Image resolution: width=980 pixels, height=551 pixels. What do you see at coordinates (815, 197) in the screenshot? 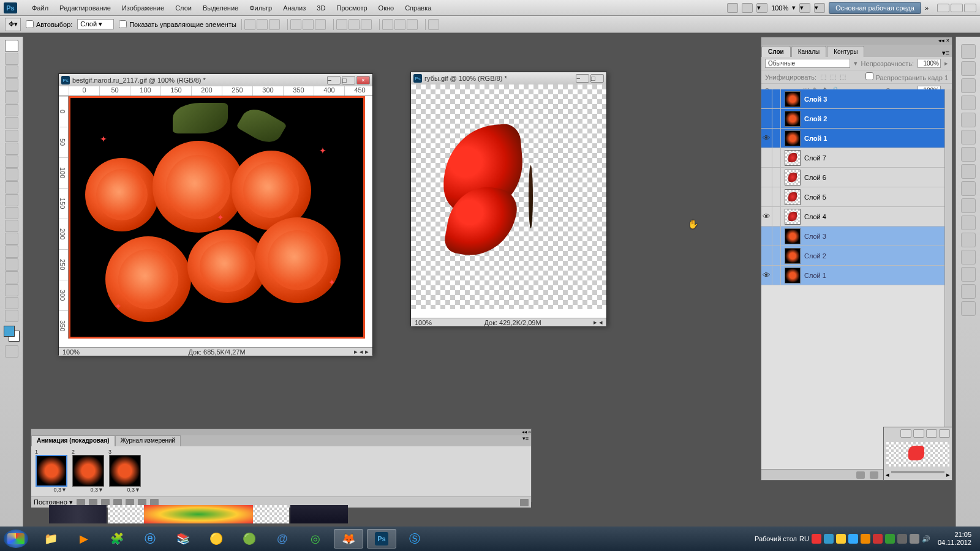
I see `layer-name-label: Слой 5` at bounding box center [815, 197].